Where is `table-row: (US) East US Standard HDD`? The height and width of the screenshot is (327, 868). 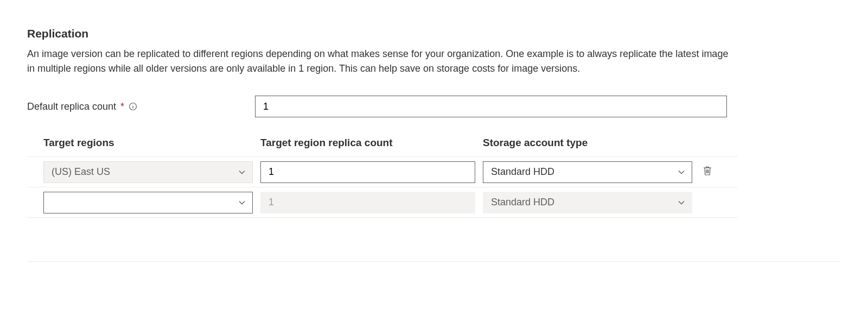 table-row: (US) East US Standard HDD is located at coordinates (382, 172).